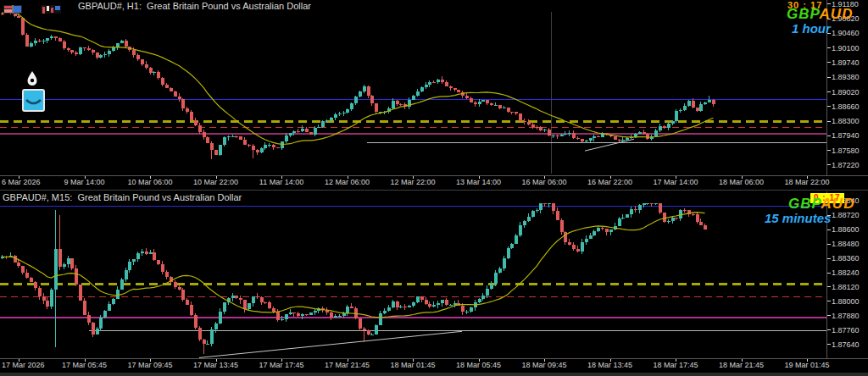  Describe the element at coordinates (281, 182) in the screenshot. I see `time-label: 11 Mar 14:00` at that location.